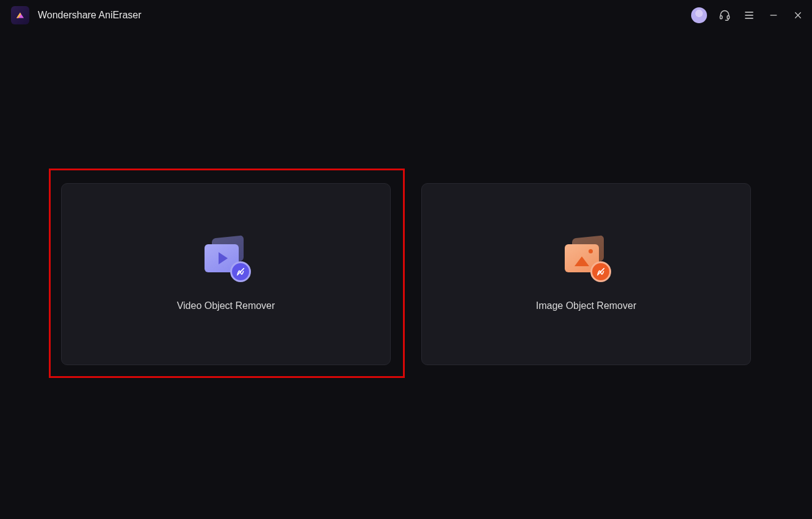 Image resolution: width=812 pixels, height=519 pixels. I want to click on image-remove-icon, so click(586, 258).